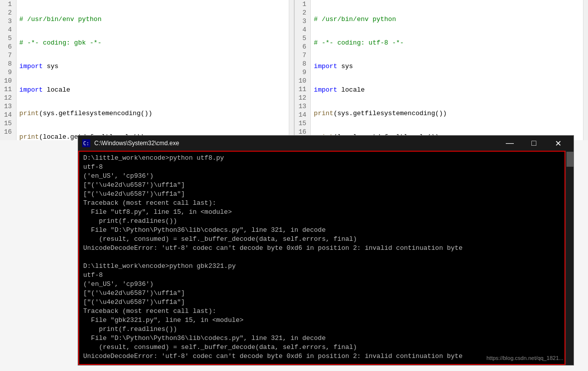 The width and height of the screenshot is (588, 371). What do you see at coordinates (558, 143) in the screenshot?
I see `cmd-close-button: ✕` at bounding box center [558, 143].